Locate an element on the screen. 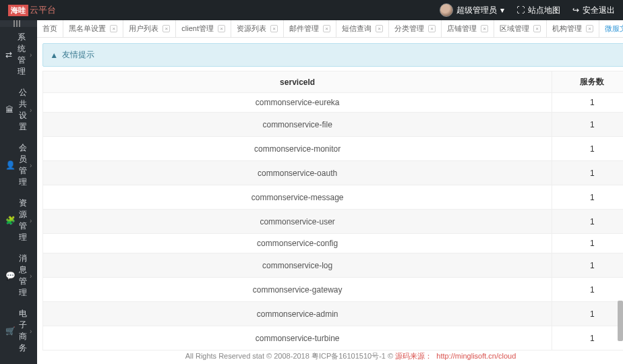 The width and height of the screenshot is (623, 364). table-row: commonservice-log1查看服务swagger is located at coordinates (333, 266).